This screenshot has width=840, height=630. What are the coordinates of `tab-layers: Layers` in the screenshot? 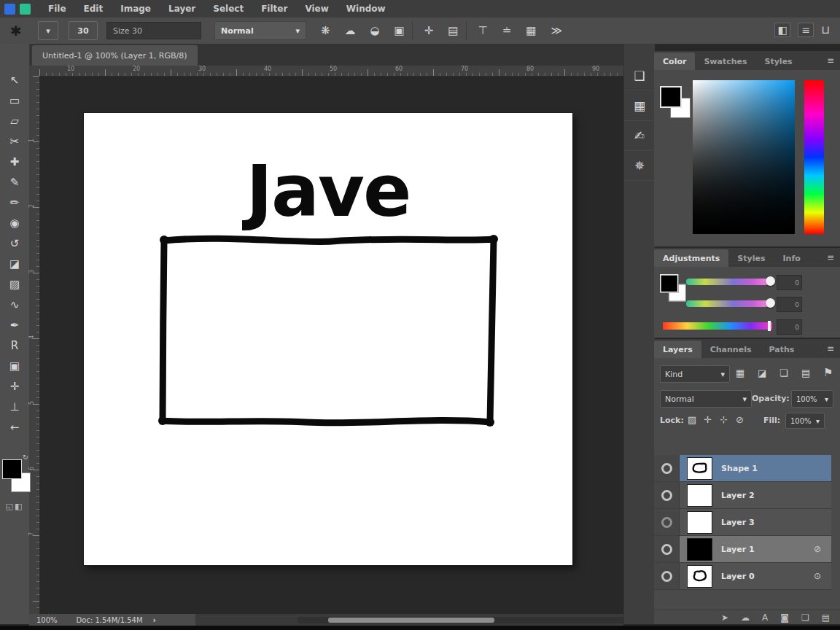 It's located at (678, 349).